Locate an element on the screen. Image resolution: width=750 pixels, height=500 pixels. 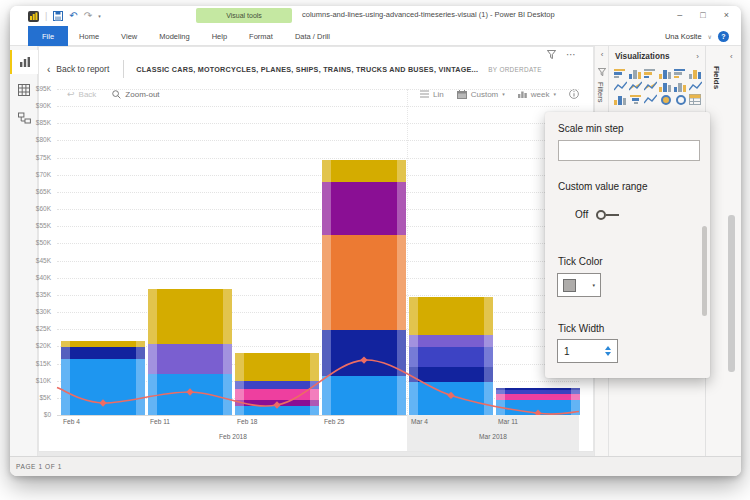
more-options-icon: ⋯ is located at coordinates (572, 54).